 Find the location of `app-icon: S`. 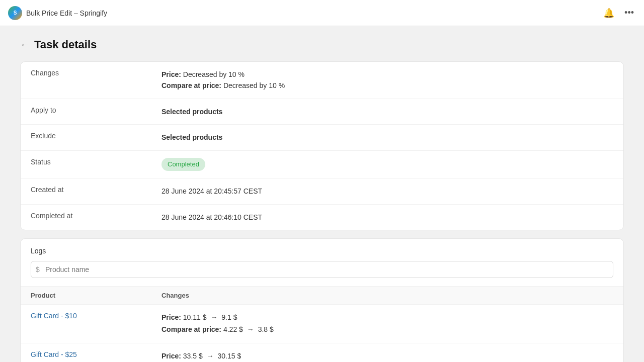

app-icon: S is located at coordinates (15, 13).